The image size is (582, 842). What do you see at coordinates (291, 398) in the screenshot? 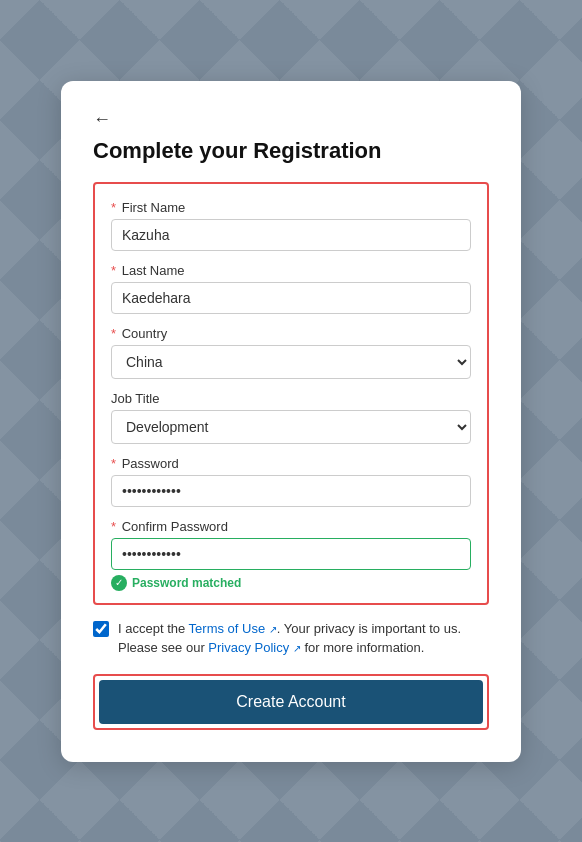
I see `job-title-label: Job Title` at bounding box center [291, 398].